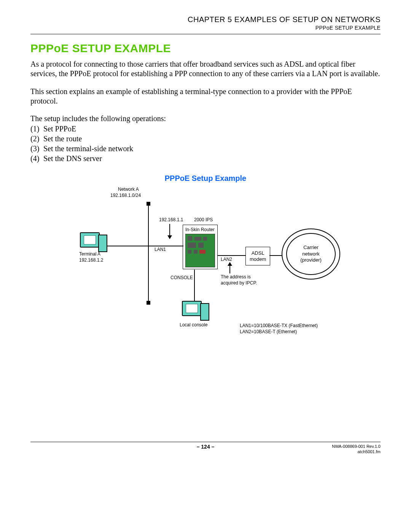  What do you see at coordinates (170, 230) in the screenshot?
I see `arrow-stem-ip` at bounding box center [170, 230].